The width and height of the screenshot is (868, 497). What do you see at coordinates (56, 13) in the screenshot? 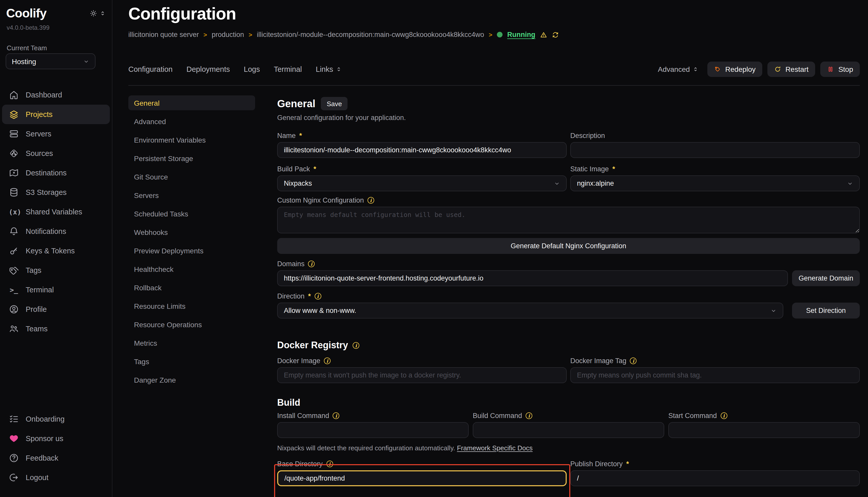
I see `logo-row: Coolify` at bounding box center [56, 13].